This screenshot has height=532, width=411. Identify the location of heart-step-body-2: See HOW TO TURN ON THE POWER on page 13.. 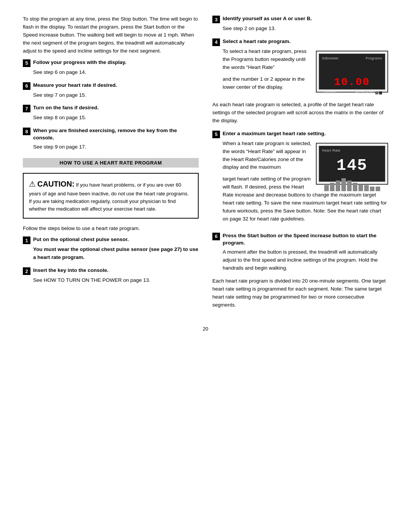
(116, 280).